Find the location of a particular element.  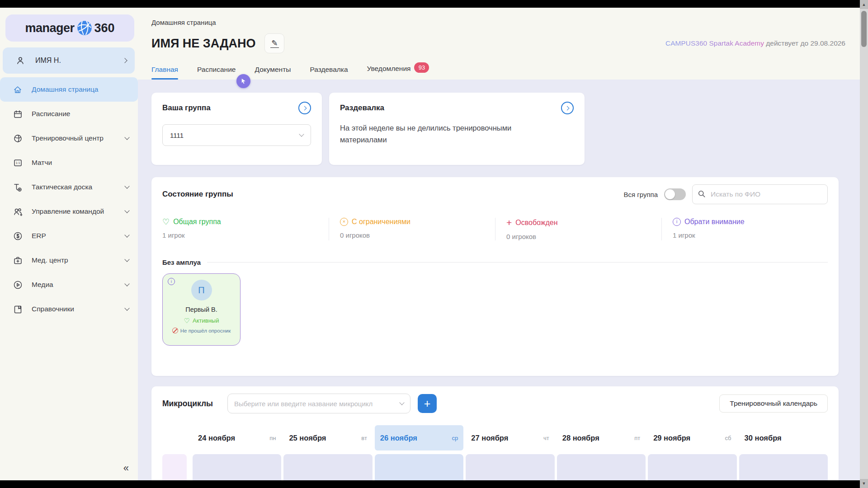

play-circle-icon is located at coordinates (18, 285).